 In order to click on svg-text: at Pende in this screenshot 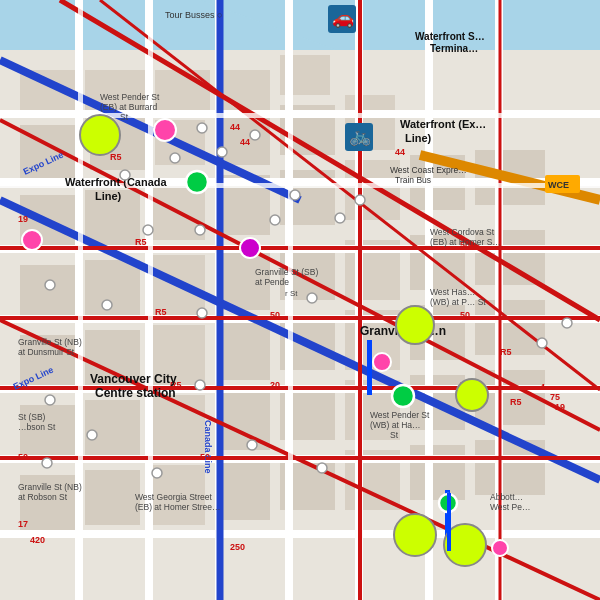, I will do `click(272, 282)`.